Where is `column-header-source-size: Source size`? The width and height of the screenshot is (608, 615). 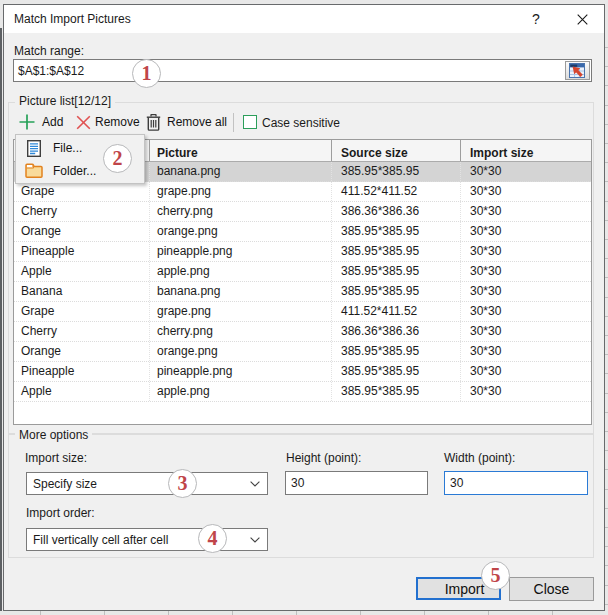
column-header-source-size: Source size is located at coordinates (396, 150).